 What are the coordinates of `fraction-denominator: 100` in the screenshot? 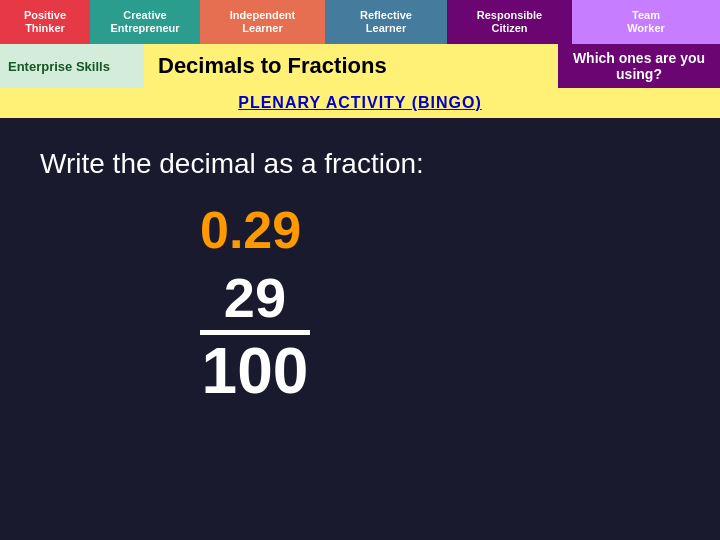 It's located at (256, 371).